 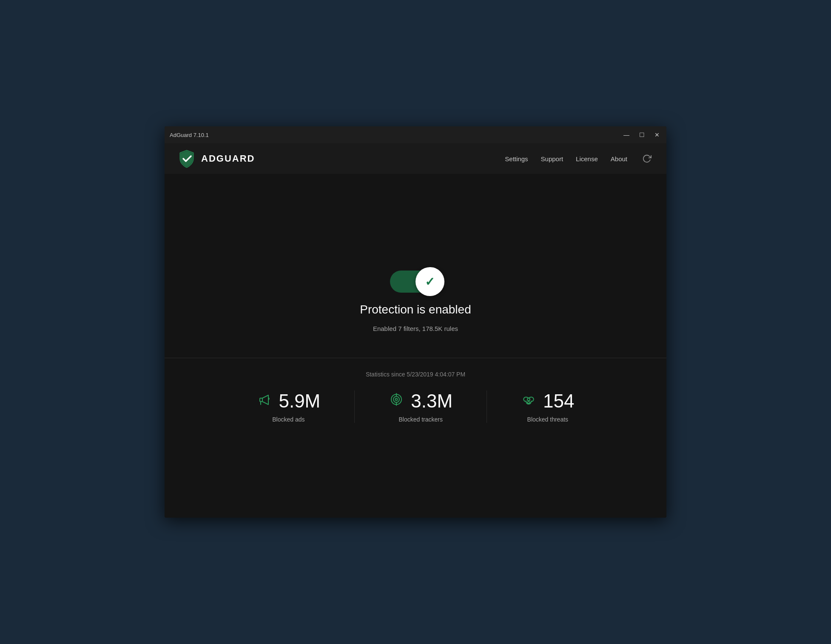 What do you see at coordinates (529, 401) in the screenshot?
I see `biohazard-icon` at bounding box center [529, 401].